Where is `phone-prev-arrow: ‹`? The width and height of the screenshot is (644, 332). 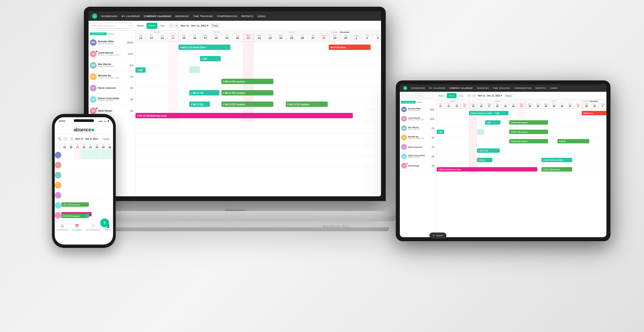 phone-prev-arrow: ‹ is located at coordinates (66, 139).